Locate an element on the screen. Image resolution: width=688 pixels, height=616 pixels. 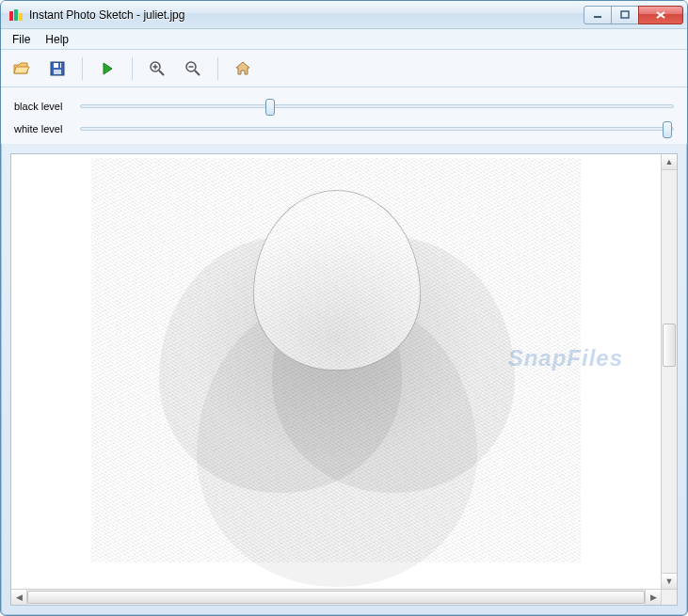
open-button is located at coordinates (22, 69).